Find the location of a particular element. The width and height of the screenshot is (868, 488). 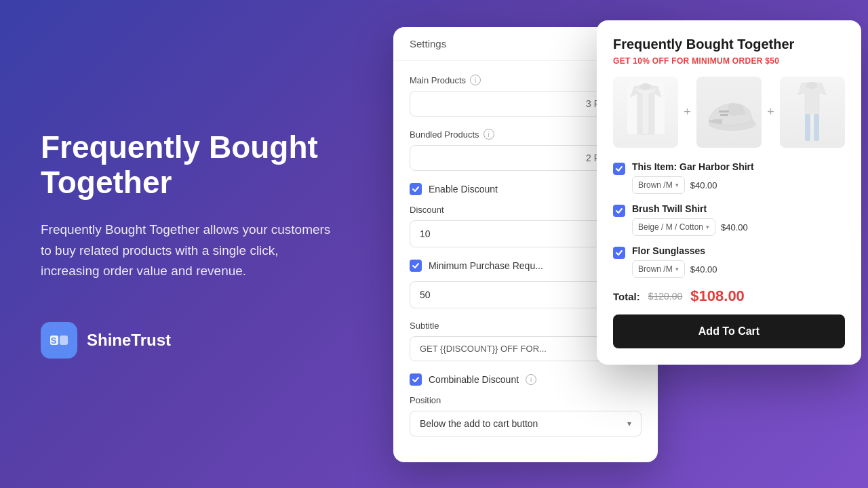

hero-title: Frequently Bought Together is located at coordinates (190, 165).